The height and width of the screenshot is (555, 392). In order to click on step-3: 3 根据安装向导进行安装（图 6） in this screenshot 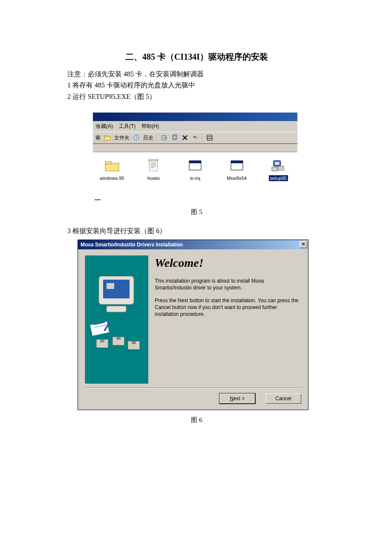, I will do `click(197, 231)`.